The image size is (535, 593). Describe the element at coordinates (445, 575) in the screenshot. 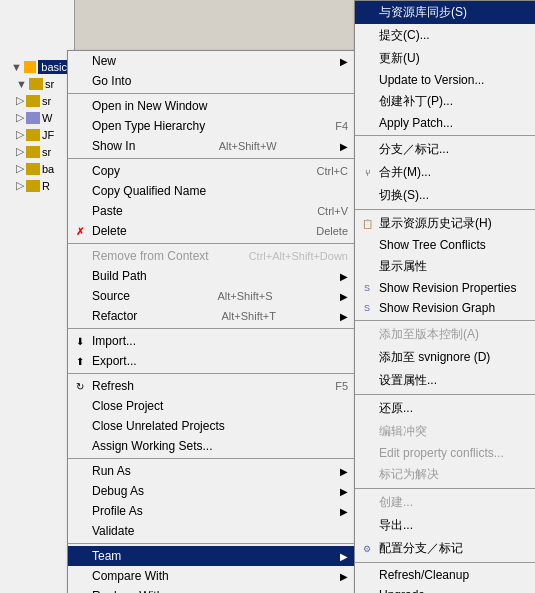

I see `team-menu-refresh-cleanup: Refresh/Cleanup` at that location.